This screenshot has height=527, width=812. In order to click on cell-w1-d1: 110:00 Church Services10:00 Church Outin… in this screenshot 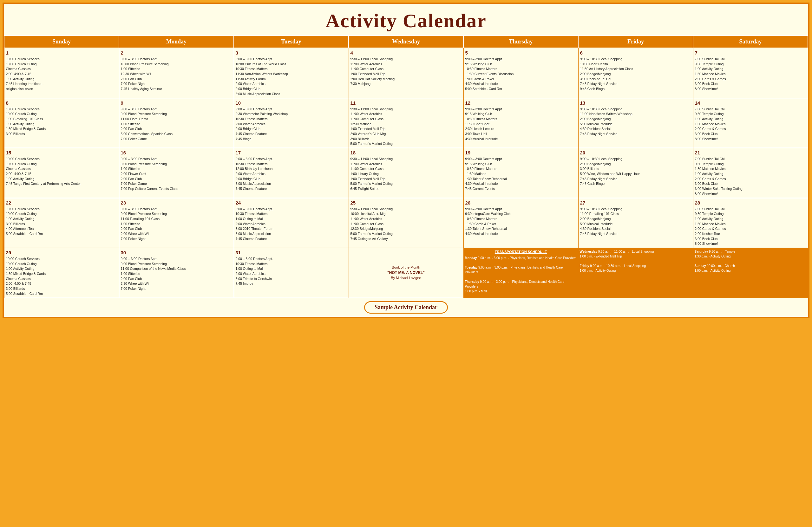, I will do `click(61, 73)`.